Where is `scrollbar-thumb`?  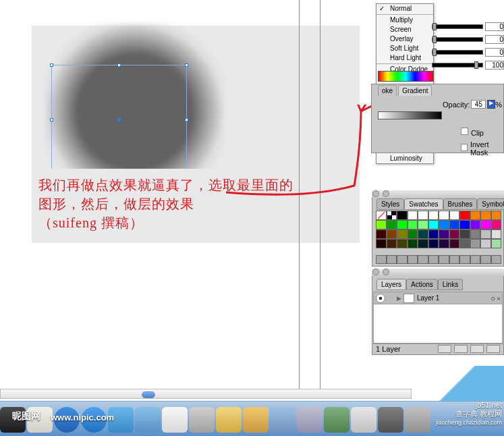 scrollbar-thumb is located at coordinates (148, 395).